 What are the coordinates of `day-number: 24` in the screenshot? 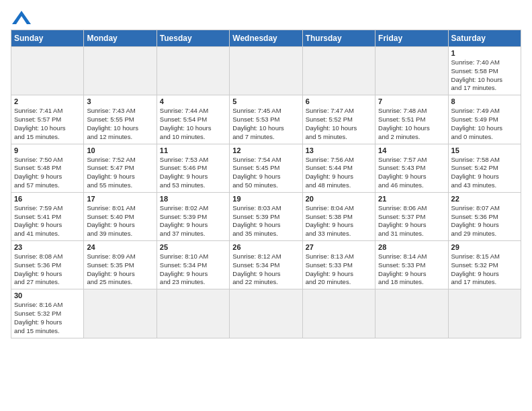 It's located at (120, 247).